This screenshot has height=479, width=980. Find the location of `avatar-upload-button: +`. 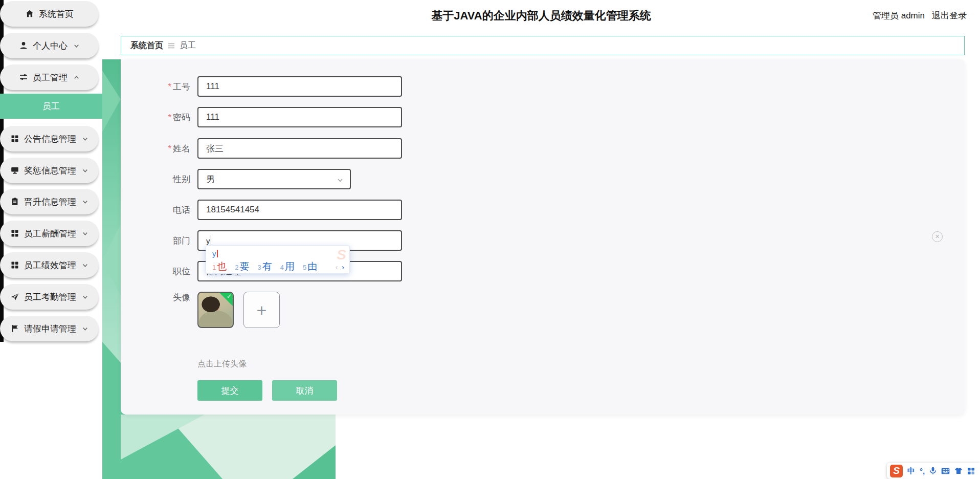

avatar-upload-button: + is located at coordinates (262, 310).